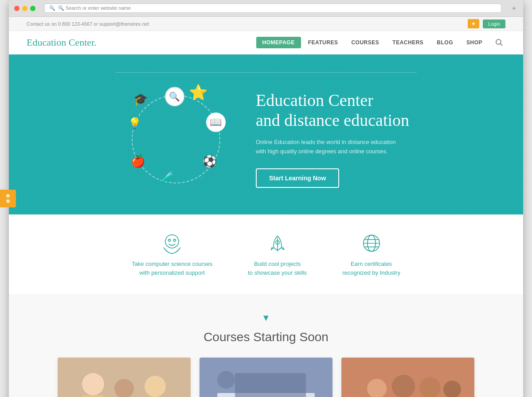 The image size is (532, 397). Describe the element at coordinates (8, 198) in the screenshot. I see `side-widget` at that location.